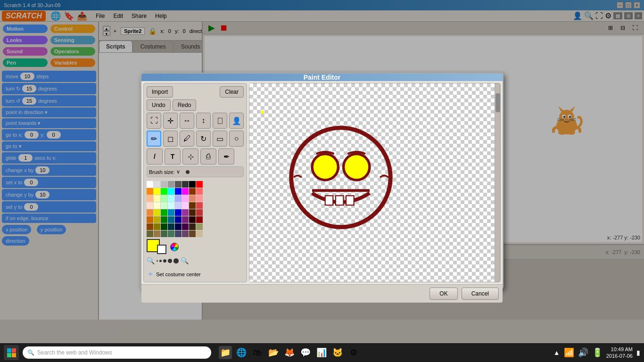 The image size is (644, 362). I want to click on ok-btn: OK, so click(443, 294).